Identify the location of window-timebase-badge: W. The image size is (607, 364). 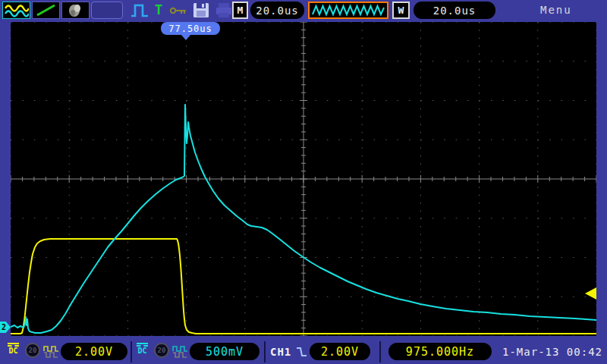
(401, 11).